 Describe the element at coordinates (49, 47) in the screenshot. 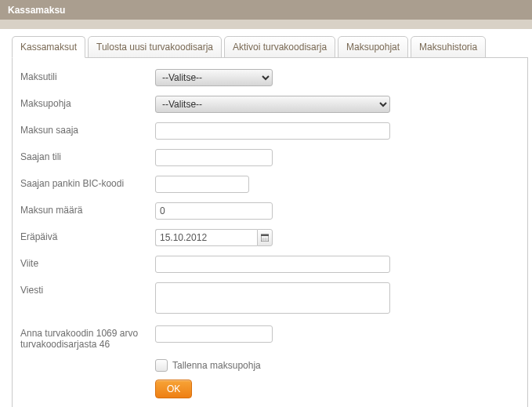

I see `tab-kassamaksut: Kassamaksut` at that location.